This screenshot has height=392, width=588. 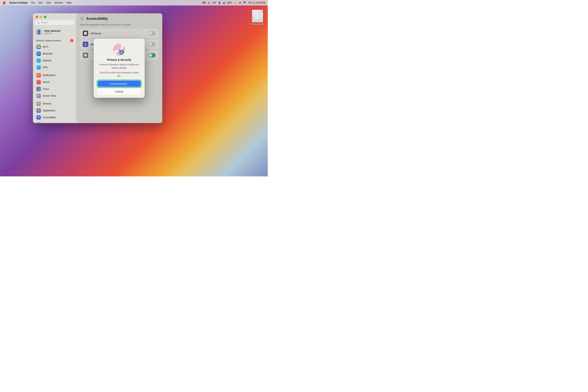 I want to click on user-name: Peter Wolinski, so click(x=52, y=31).